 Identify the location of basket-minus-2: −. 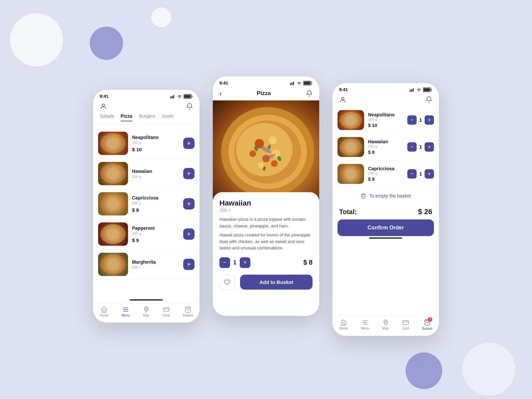
(412, 147).